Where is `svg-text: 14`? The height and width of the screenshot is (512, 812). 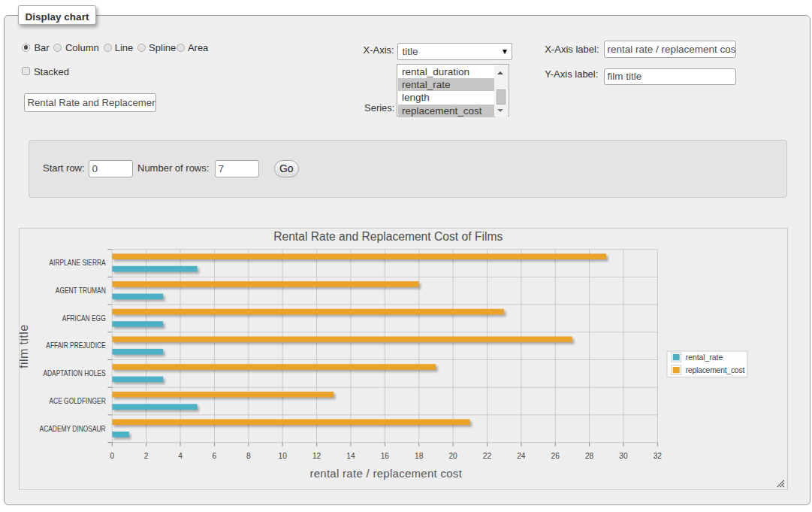
svg-text: 14 is located at coordinates (351, 456).